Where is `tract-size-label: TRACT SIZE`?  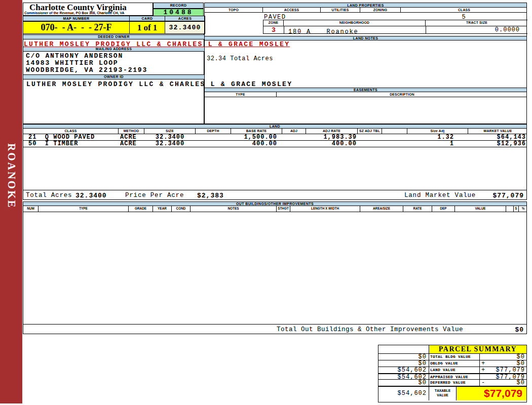 tract-size-label: TRACT SIZE is located at coordinates (477, 23).